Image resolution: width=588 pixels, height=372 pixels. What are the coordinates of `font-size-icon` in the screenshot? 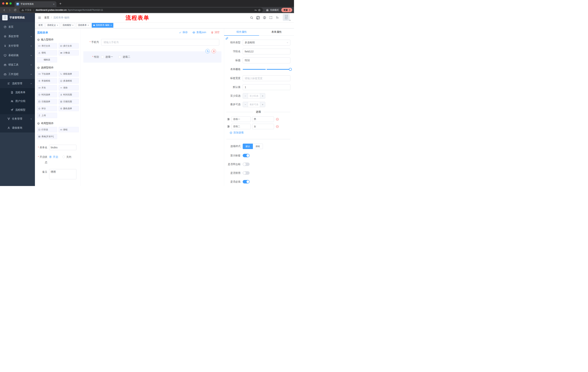 It's located at (277, 18).